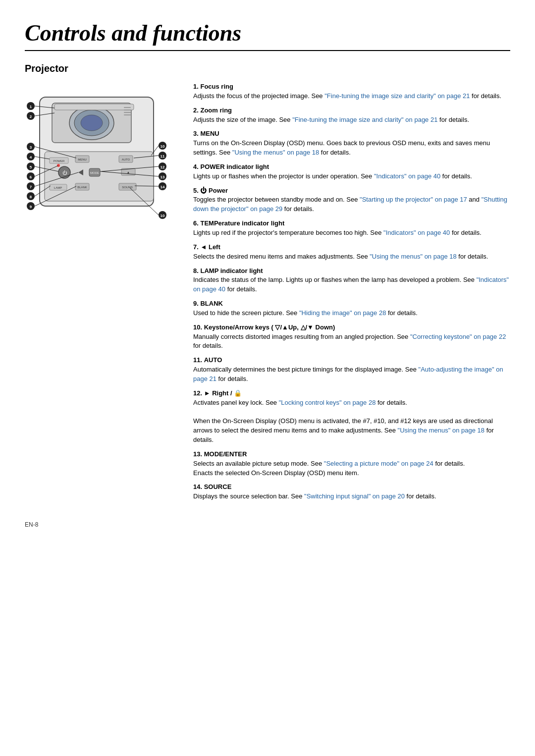  I want to click on page-title: Controls and functions, so click(268, 36).